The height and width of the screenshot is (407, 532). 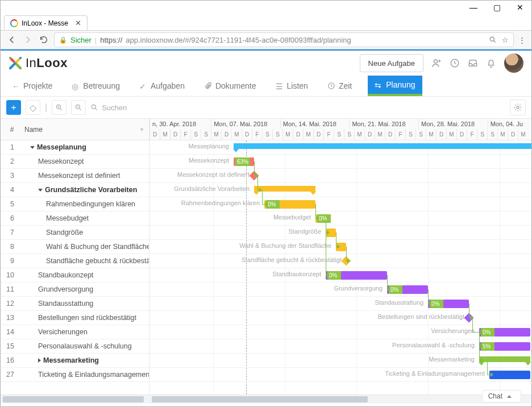 I want to click on task-row: 1Messeplanung, so click(x=75, y=148).